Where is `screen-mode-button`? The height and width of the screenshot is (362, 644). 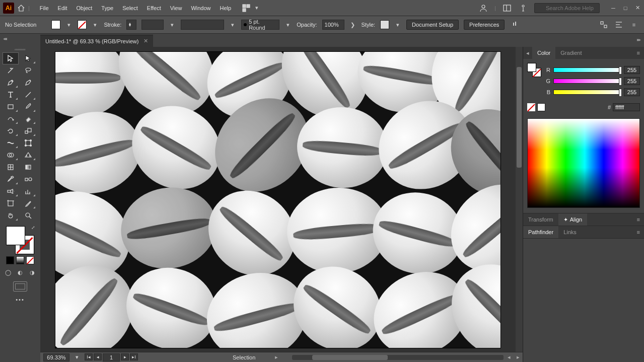
screen-mode-button is located at coordinates (20, 286).